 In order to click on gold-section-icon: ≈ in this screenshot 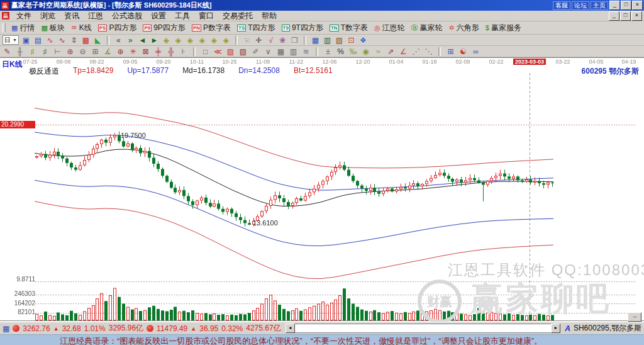, I will do `click(379, 52)`.